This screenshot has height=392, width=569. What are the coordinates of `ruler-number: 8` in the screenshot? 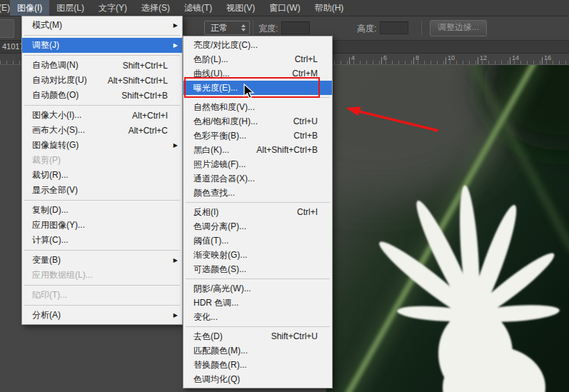 It's located at (417, 58).